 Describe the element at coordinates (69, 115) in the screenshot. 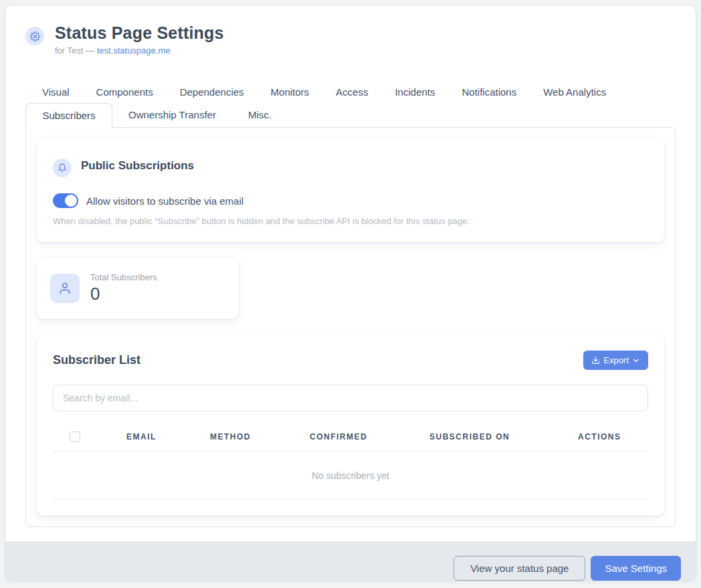

I see `tab-subscribers: Subscribers` at that location.